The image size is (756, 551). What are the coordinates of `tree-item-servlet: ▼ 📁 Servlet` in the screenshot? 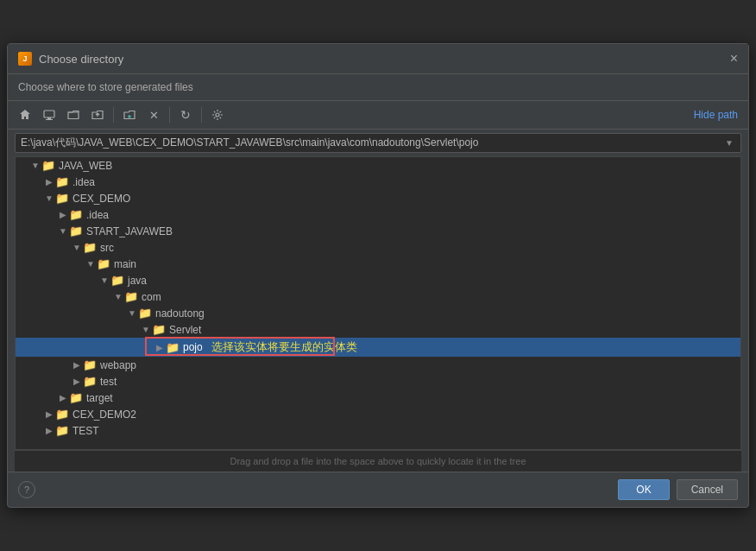 It's located at (378, 330).